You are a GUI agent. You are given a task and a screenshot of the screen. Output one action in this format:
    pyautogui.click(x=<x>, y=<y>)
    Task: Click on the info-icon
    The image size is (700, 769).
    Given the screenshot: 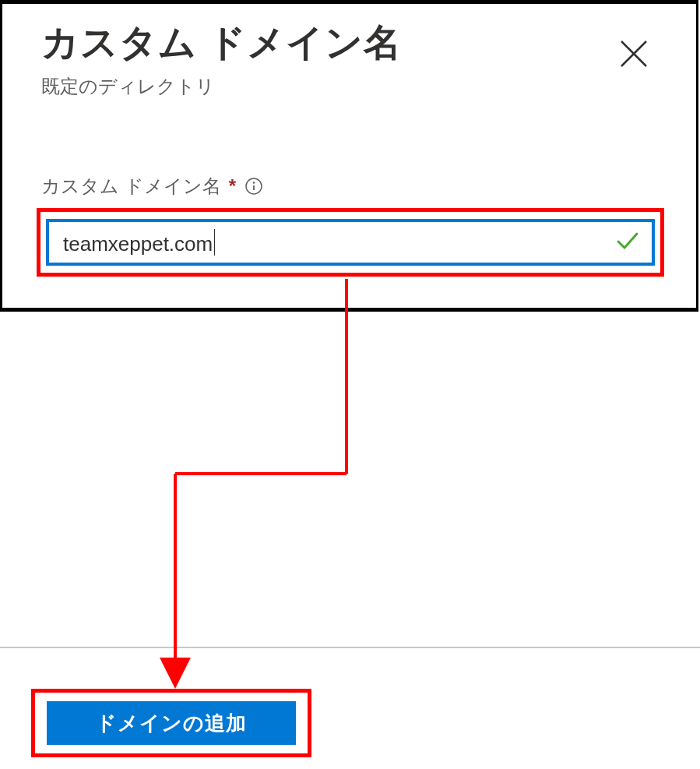 What is the action you would take?
    pyautogui.click(x=254, y=186)
    